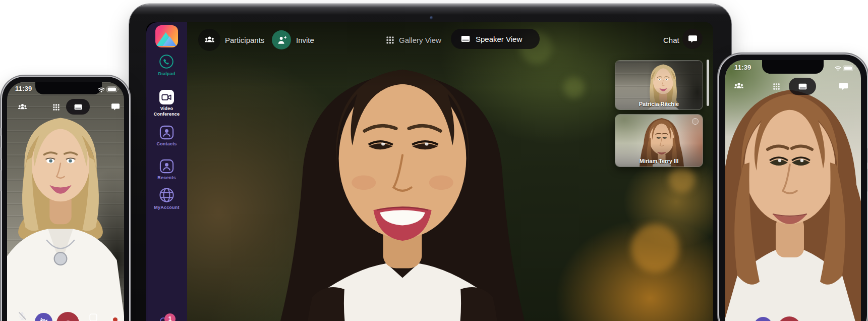 This screenshot has width=868, height=321. Describe the element at coordinates (115, 318) in the screenshot. I see `record-button` at that location.